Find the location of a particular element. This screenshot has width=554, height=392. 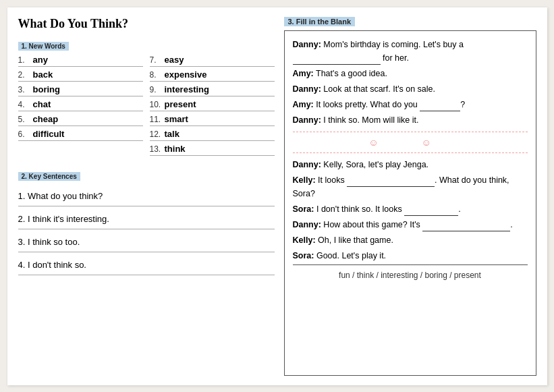

dialog-text: That's a good idea. is located at coordinates (352, 74).